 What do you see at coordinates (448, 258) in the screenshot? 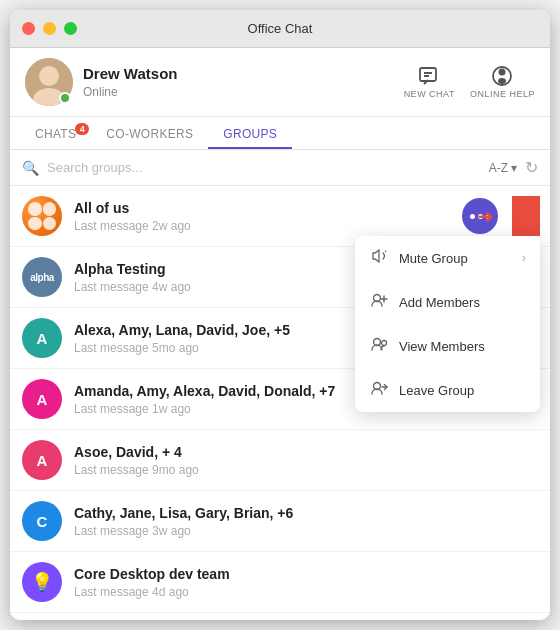
I see `ctx-mute-item: Mute Group ›` at bounding box center [448, 258].